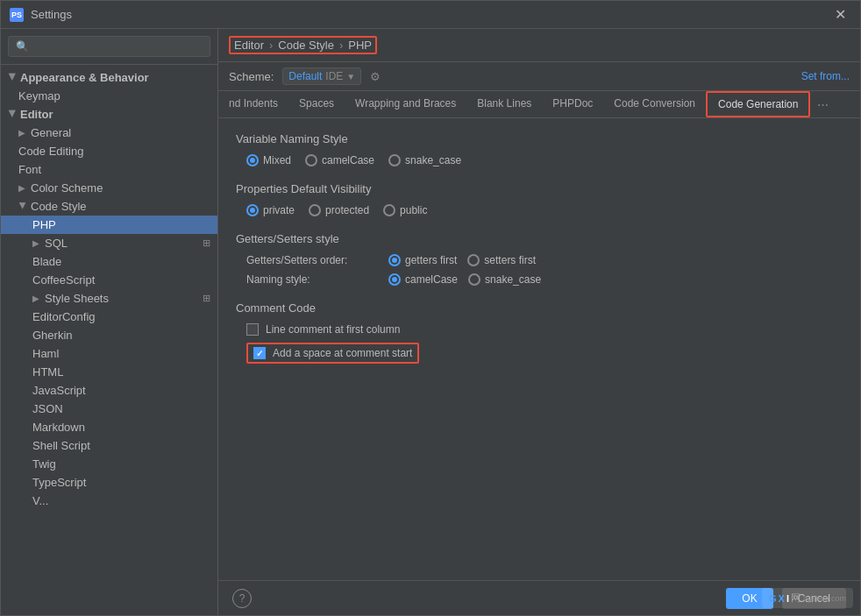 This screenshot has width=861, height=616. I want to click on radio-label-setters-first: setters first, so click(510, 260).